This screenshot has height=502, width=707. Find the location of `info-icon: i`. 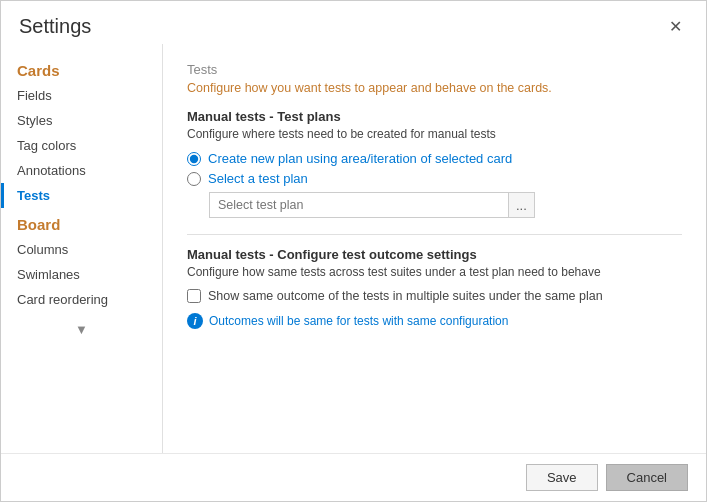

info-icon: i is located at coordinates (195, 321).